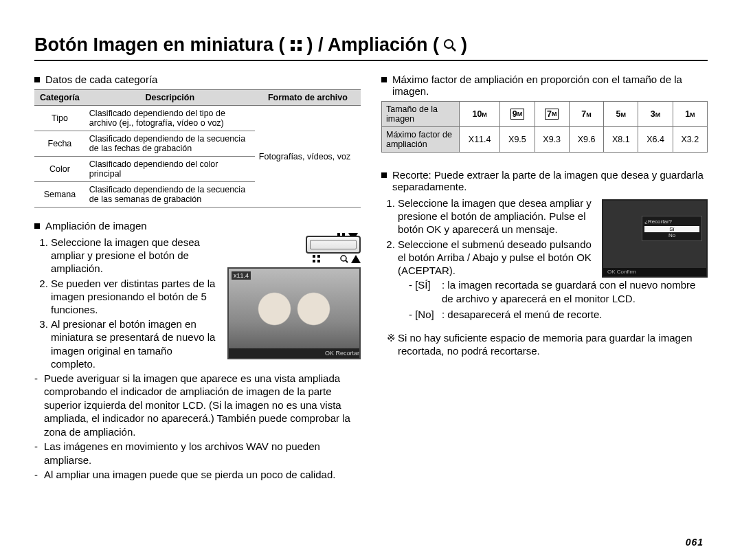  I want to click on size-cell: 5M, so click(621, 114).